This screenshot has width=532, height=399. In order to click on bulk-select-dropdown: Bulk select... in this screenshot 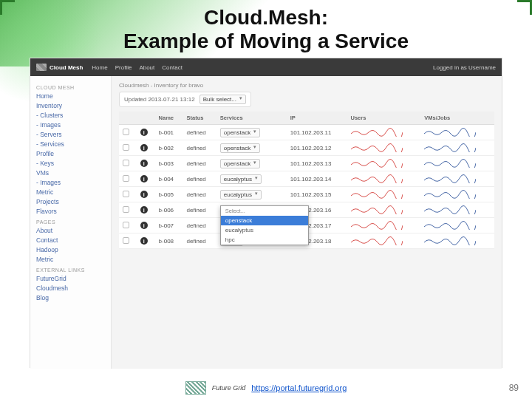, I will do `click(223, 99)`.